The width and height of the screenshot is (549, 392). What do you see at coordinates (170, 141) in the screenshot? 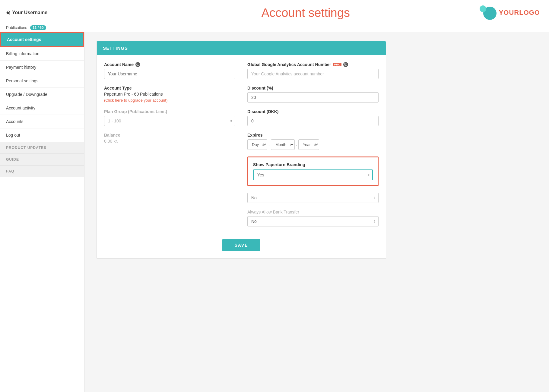
I see `balance-value: 0.00 kr.` at bounding box center [170, 141].